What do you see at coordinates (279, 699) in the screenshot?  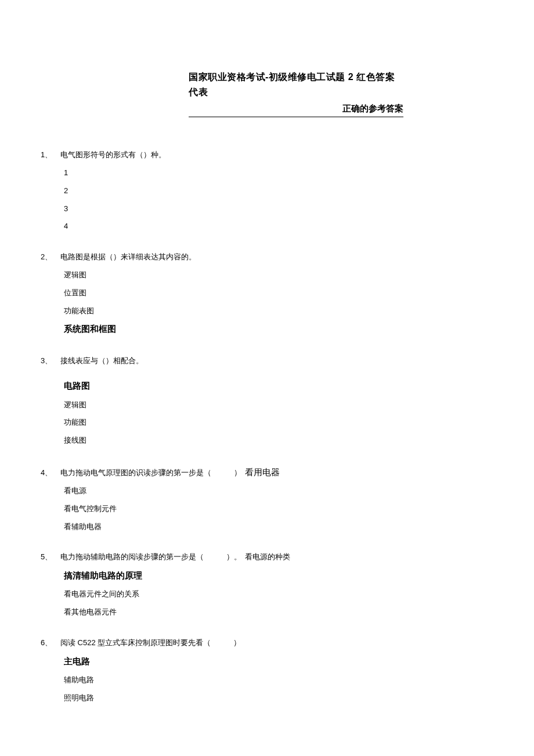 I see `option: 照明电路` at bounding box center [279, 699].